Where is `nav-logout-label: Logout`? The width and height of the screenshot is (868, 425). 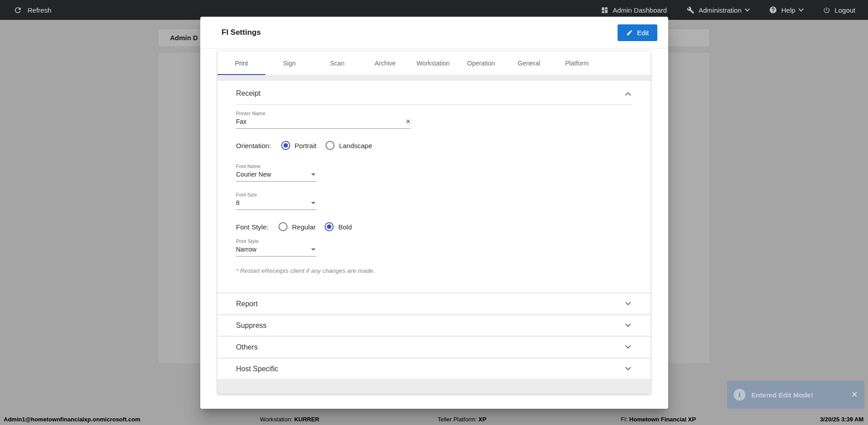 nav-logout-label: Logout is located at coordinates (845, 10).